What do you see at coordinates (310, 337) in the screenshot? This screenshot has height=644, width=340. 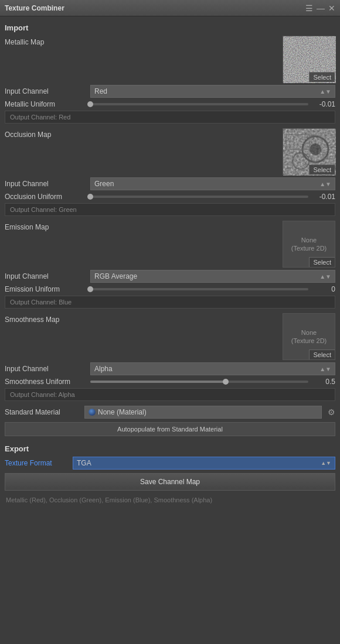 I see `smoothness-none-text: None(Texture 2D)` at bounding box center [310, 337].